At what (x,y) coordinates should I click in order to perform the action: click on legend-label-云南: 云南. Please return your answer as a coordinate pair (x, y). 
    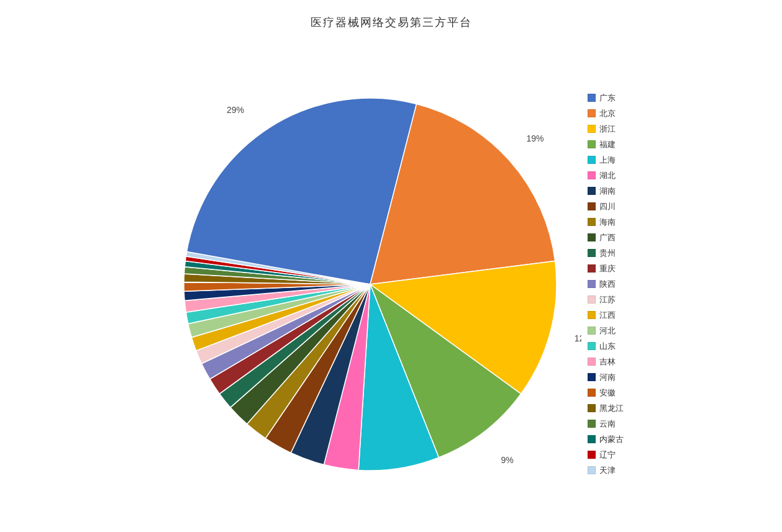
    Looking at the image, I should click on (607, 424).